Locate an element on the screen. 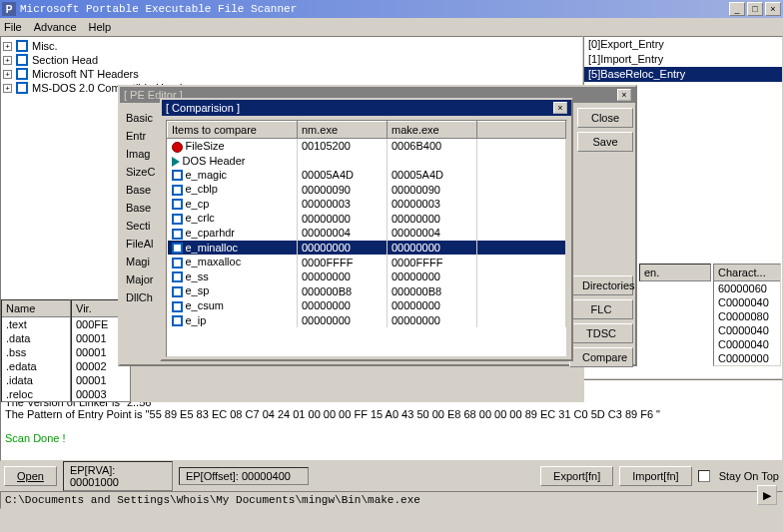  maximize-button: □ is located at coordinates (755, 9).